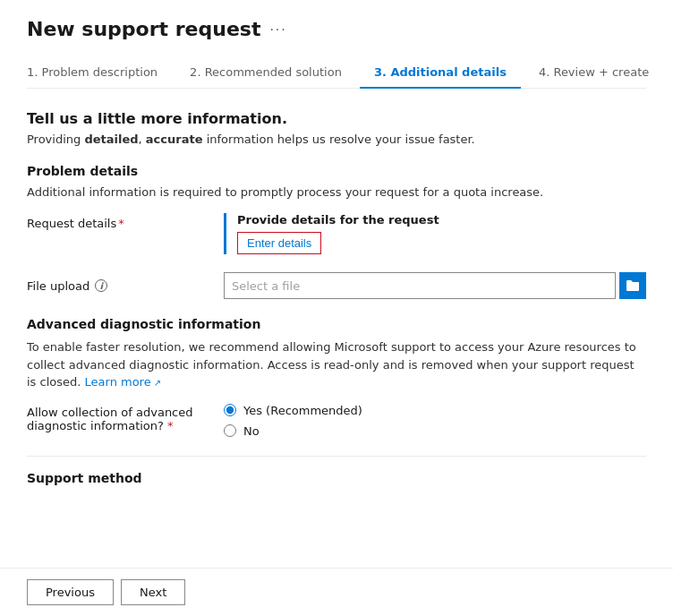 Image resolution: width=673 pixels, height=616 pixels. Describe the element at coordinates (633, 286) in the screenshot. I see `folder-icon` at that location.